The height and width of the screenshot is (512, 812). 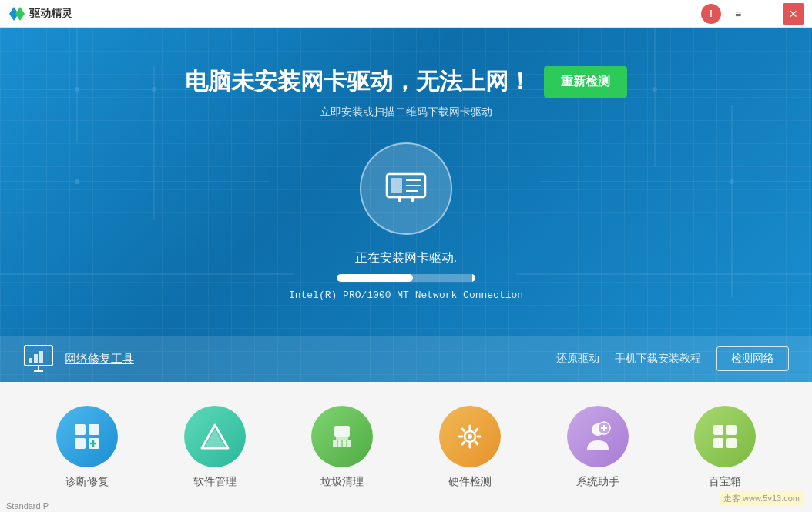 I want to click on restore-driver-link: 还原驱动, so click(x=578, y=359).